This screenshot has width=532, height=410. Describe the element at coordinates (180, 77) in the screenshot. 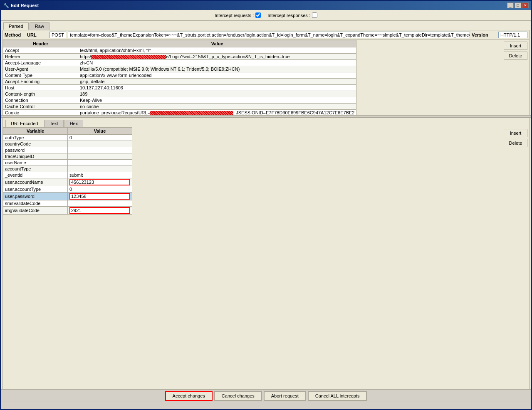

I see `header-table: Header Value Accepttext/html, applicatio…` at that location.